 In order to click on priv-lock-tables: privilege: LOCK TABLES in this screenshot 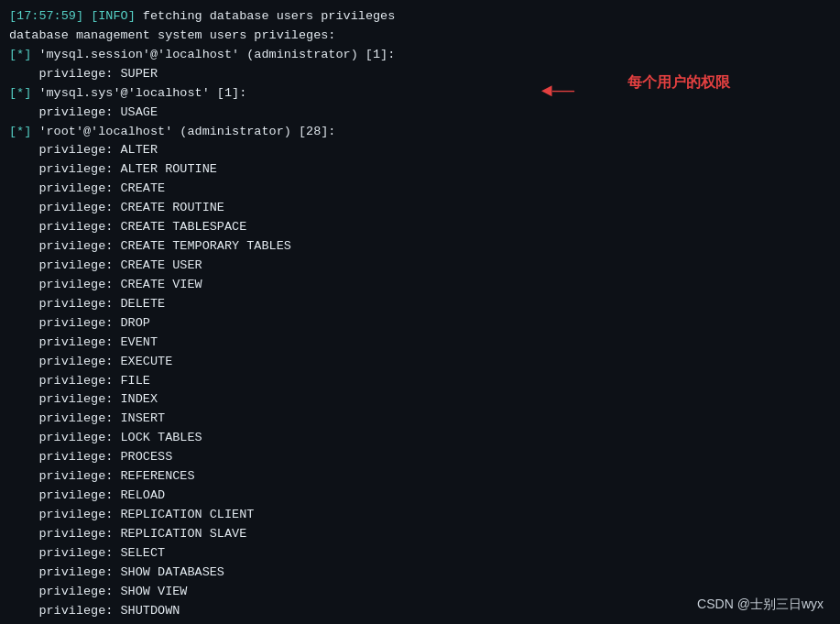, I will do `click(420, 438)`.